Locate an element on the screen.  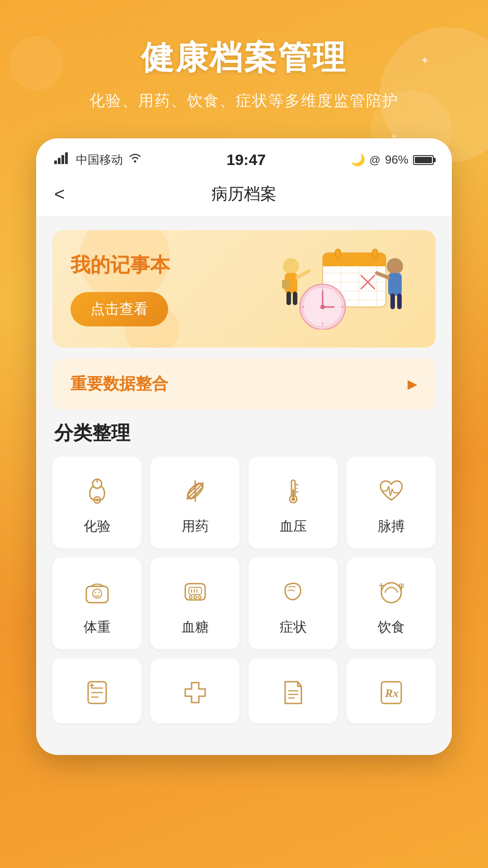
notebook-view-button: 点击查看 is located at coordinates (119, 309).